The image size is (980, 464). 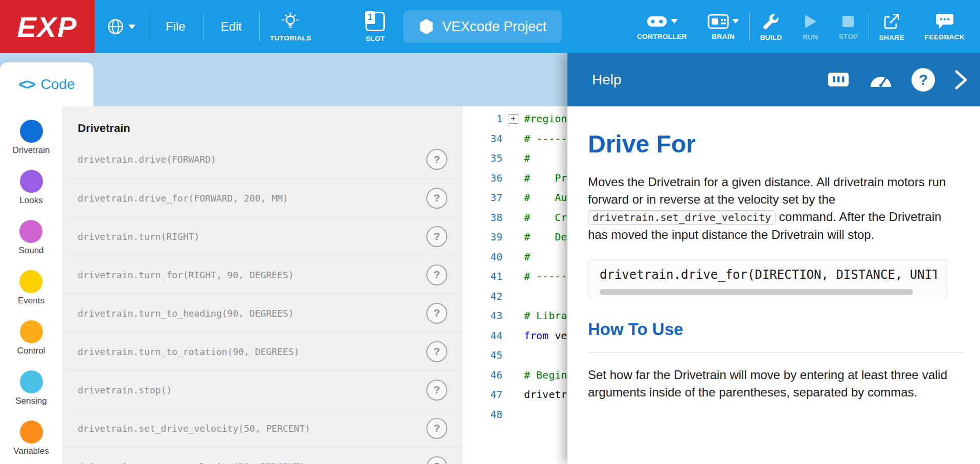 I want to click on category-label: Control, so click(x=32, y=351).